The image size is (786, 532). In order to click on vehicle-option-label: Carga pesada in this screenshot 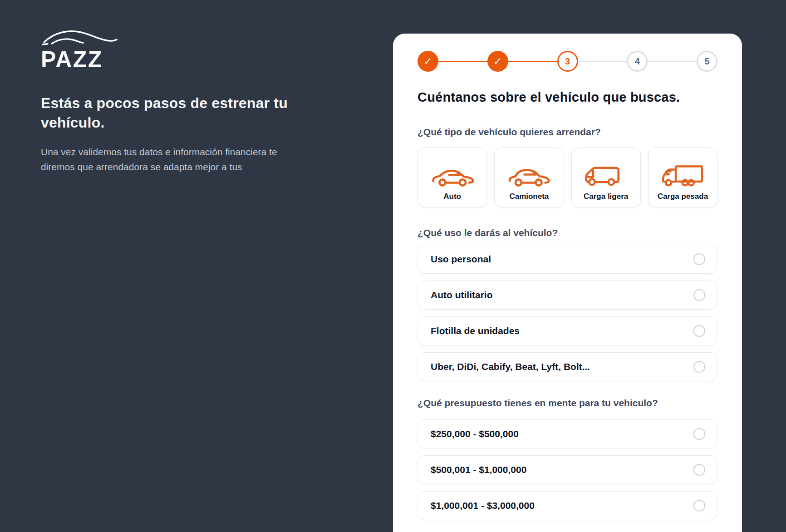, I will do `click(683, 197)`.